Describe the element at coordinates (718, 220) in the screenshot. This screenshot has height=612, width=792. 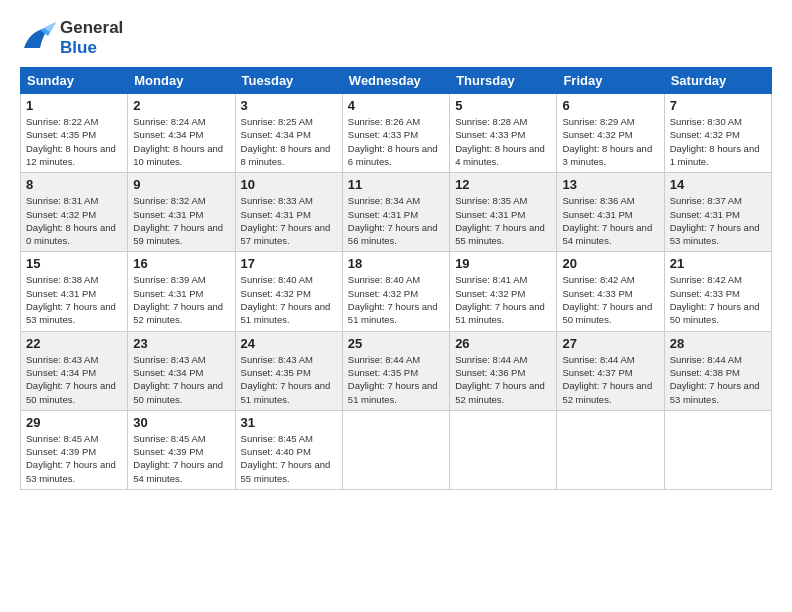
I see `day-info: Sunrise: 8:37 AM Sunset: 4:31 PM Dayligh…` at that location.